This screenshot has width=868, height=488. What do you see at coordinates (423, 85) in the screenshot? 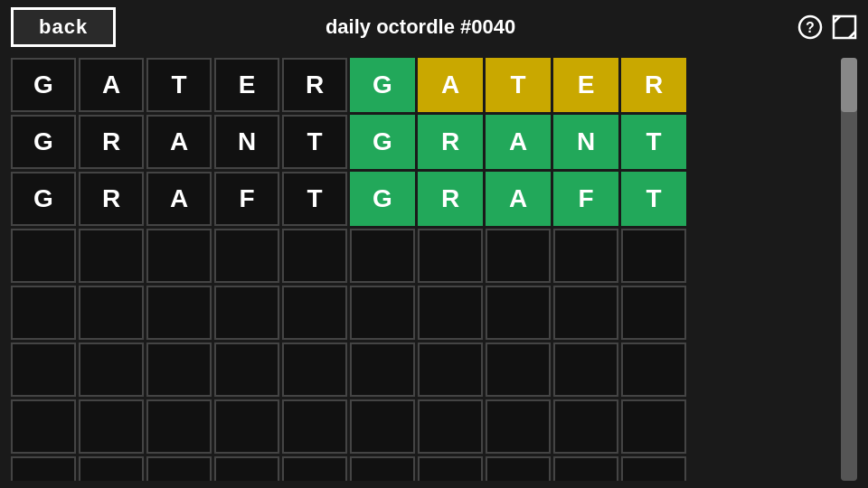
I see `grid-row-0: GATERGATER` at bounding box center [423, 85].